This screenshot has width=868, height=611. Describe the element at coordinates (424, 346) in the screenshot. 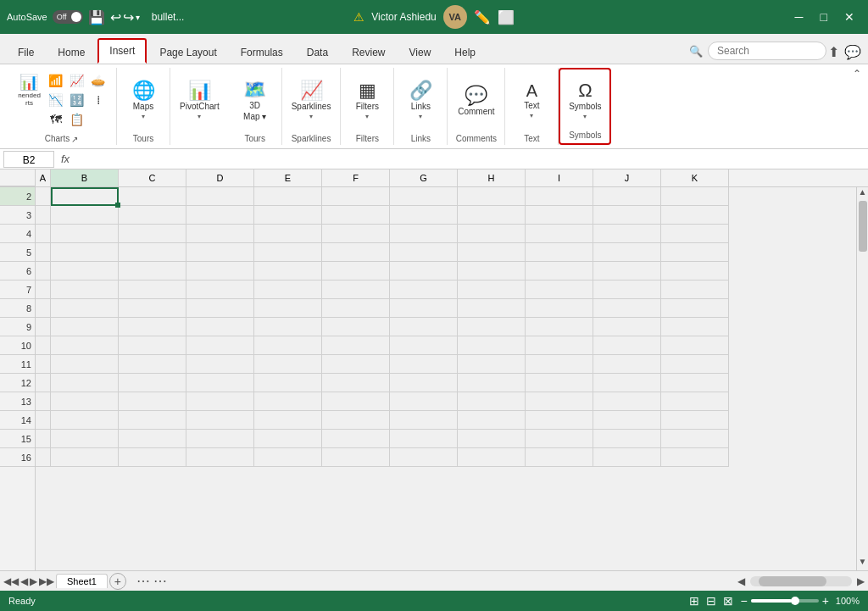

I see `cell-G10` at that location.